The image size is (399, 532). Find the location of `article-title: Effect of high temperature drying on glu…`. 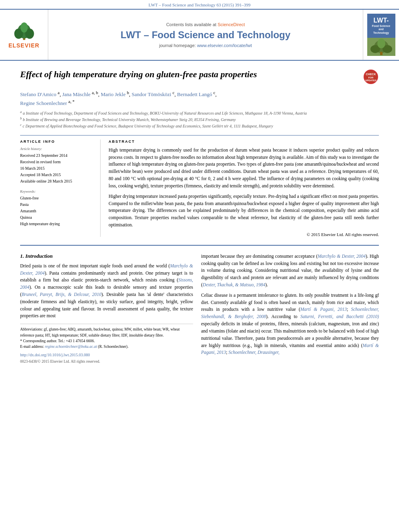

article-title: Effect of high temperature drying on glu… is located at coordinates (187, 75).